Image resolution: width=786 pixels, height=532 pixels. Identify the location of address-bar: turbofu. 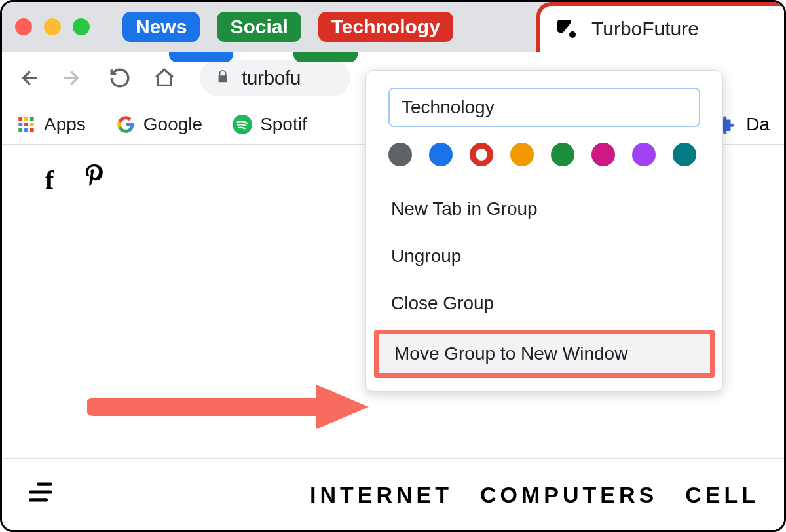
(275, 78).